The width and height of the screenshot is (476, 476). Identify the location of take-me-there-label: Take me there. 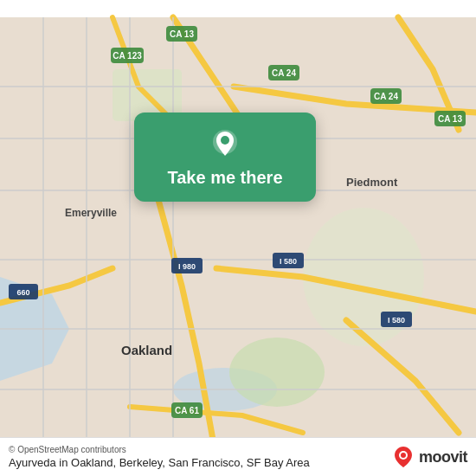
(225, 178).